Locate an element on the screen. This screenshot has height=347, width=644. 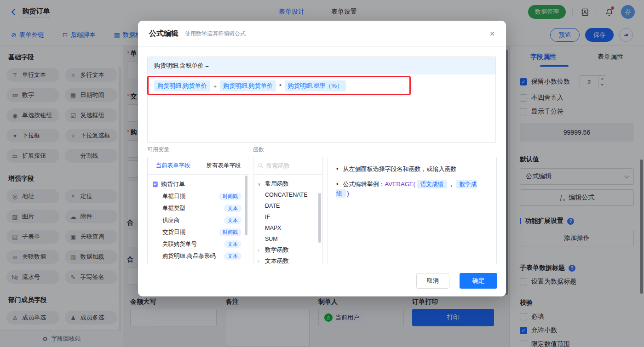
function-group-name: 数学函数 is located at coordinates (277, 250).